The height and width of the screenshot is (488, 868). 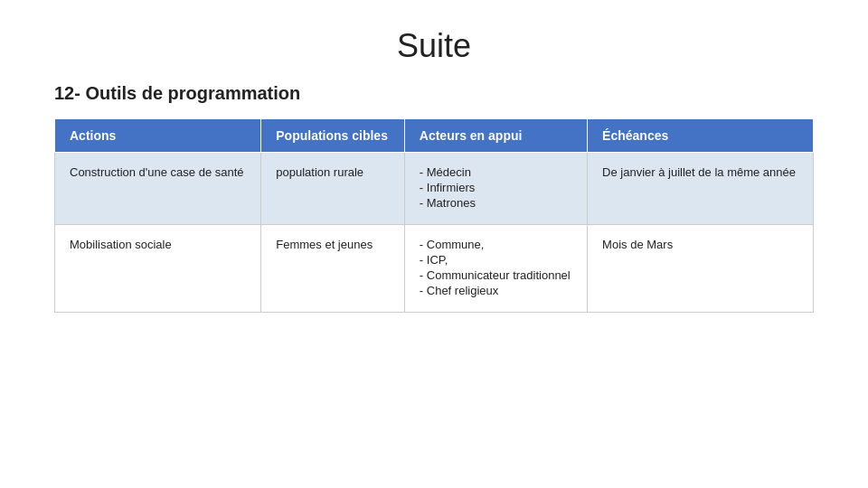 What do you see at coordinates (333, 269) in the screenshot?
I see `cell-population: Femmes et jeunes` at bounding box center [333, 269].